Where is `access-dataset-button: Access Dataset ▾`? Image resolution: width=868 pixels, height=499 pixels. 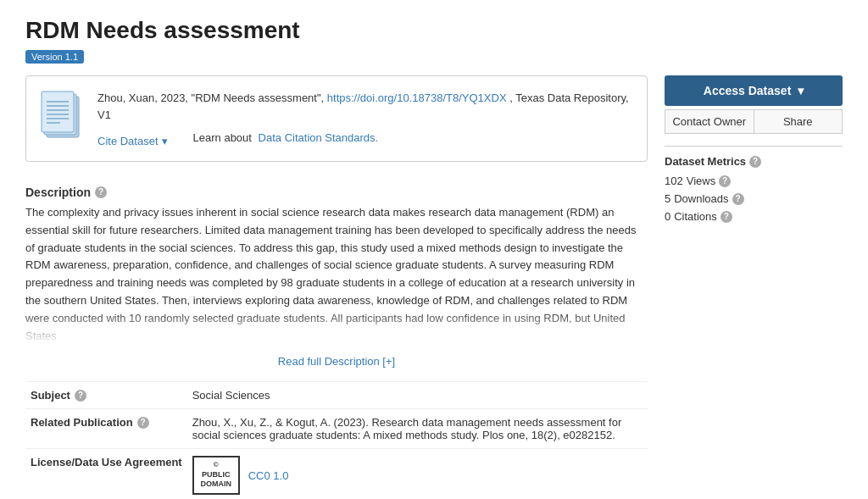
access-dataset-button: Access Dataset ▾ is located at coordinates (754, 91).